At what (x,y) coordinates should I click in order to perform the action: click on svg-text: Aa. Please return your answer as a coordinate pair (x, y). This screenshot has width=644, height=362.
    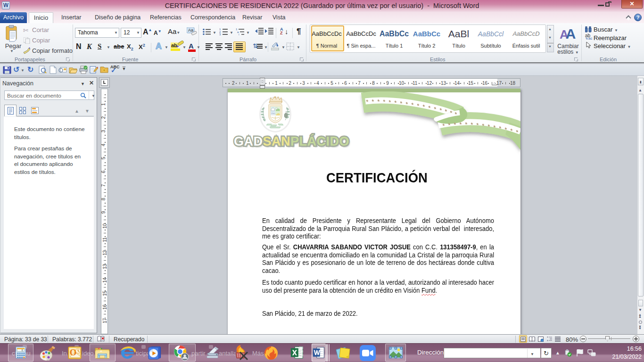
    Looking at the image, I should click on (190, 30).